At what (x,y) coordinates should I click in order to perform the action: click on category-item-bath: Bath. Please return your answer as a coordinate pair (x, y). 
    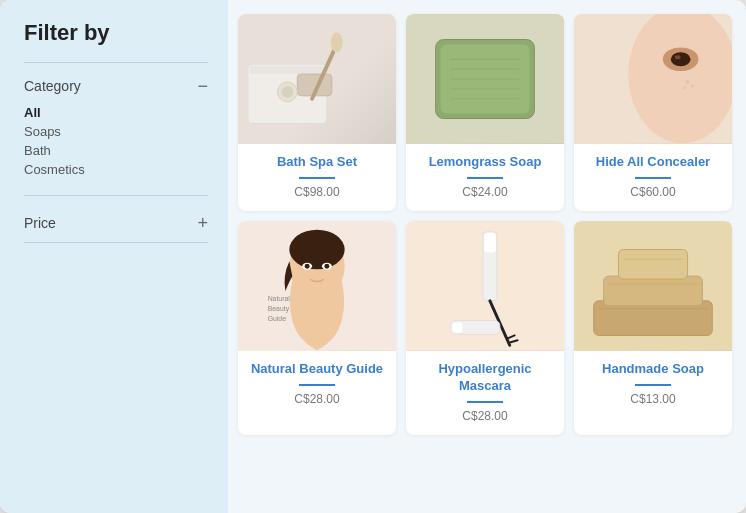
    Looking at the image, I should click on (116, 150).